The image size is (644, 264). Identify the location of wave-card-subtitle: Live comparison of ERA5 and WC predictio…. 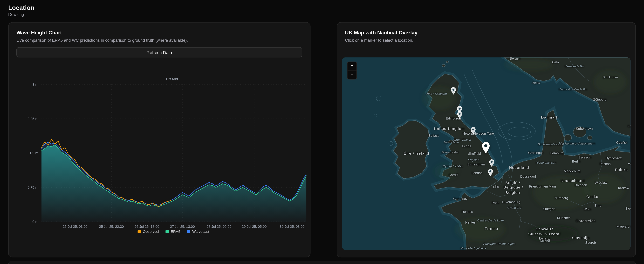
(160, 40).